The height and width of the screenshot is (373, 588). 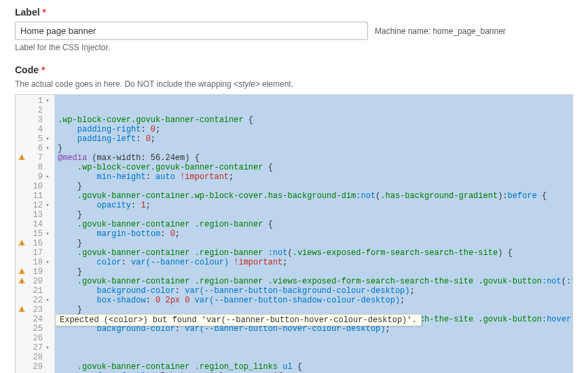 I want to click on gutter-line: 8, so click(x=35, y=168).